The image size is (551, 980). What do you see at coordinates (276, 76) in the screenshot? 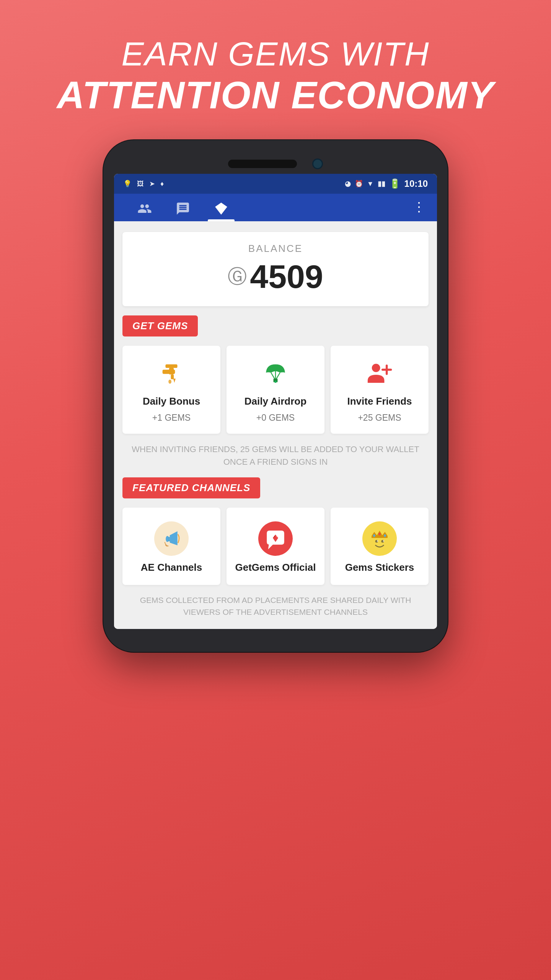
I see `hero-section: EARN GEMS WITH ATTENTION ECONOMY` at bounding box center [276, 76].